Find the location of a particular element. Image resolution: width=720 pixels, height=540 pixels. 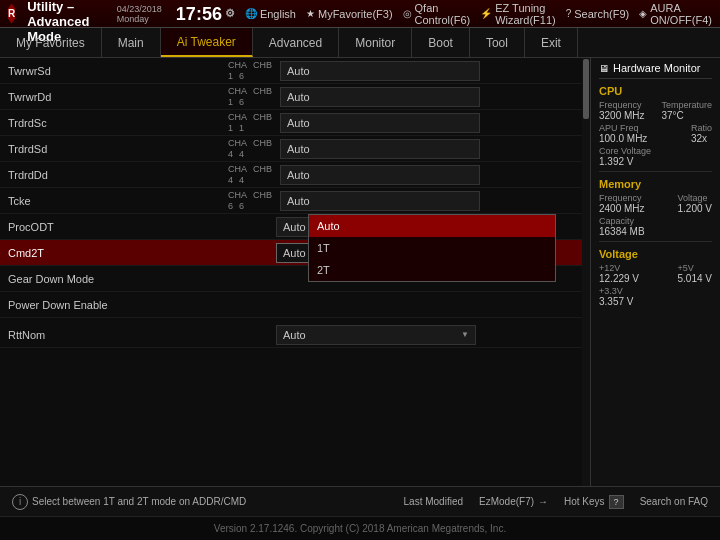

label-geardown: Gear Down Mode is located at coordinates (118, 279).